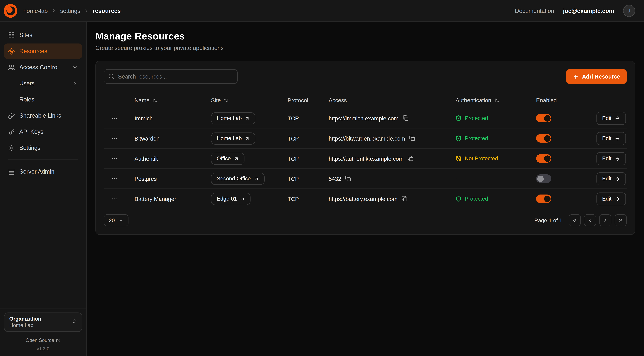  Describe the element at coordinates (575, 220) in the screenshot. I see `chevrons-left-icon` at that location.